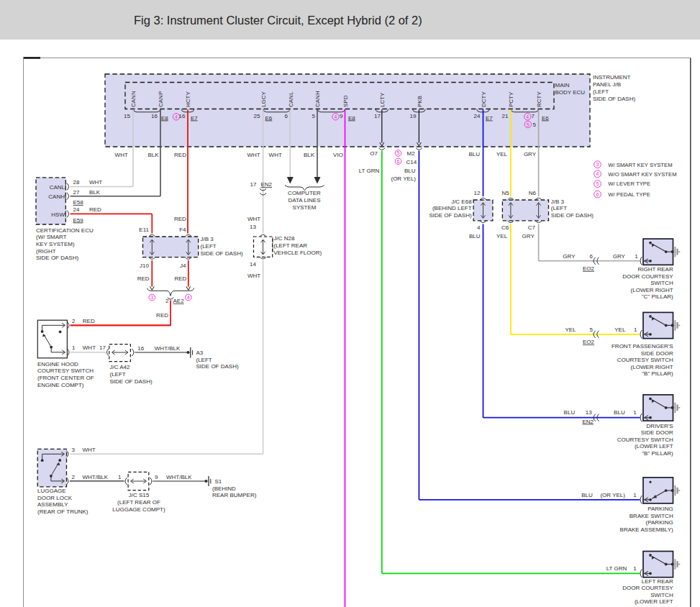 The width and height of the screenshot is (700, 607). Describe the element at coordinates (52, 490) in the screenshot. I see `svg-text: LUGGAGE` at that location.